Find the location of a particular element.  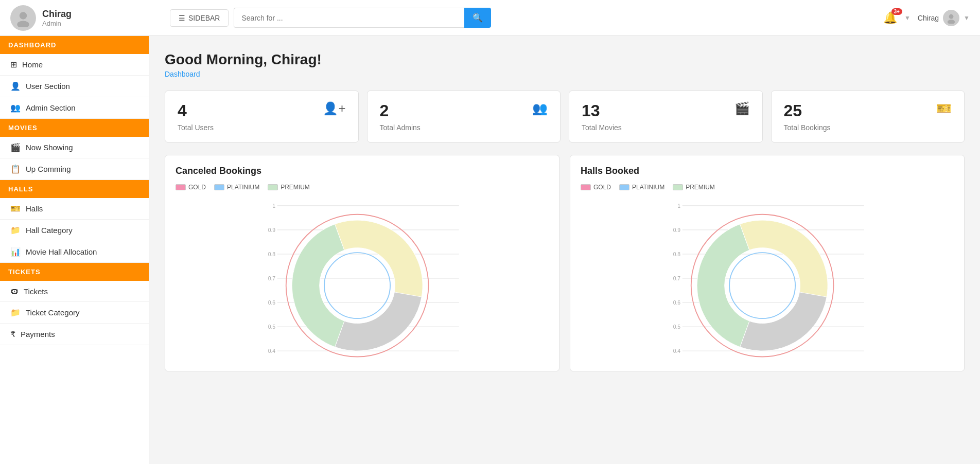

user-section-icon: 👤 is located at coordinates (15, 86).